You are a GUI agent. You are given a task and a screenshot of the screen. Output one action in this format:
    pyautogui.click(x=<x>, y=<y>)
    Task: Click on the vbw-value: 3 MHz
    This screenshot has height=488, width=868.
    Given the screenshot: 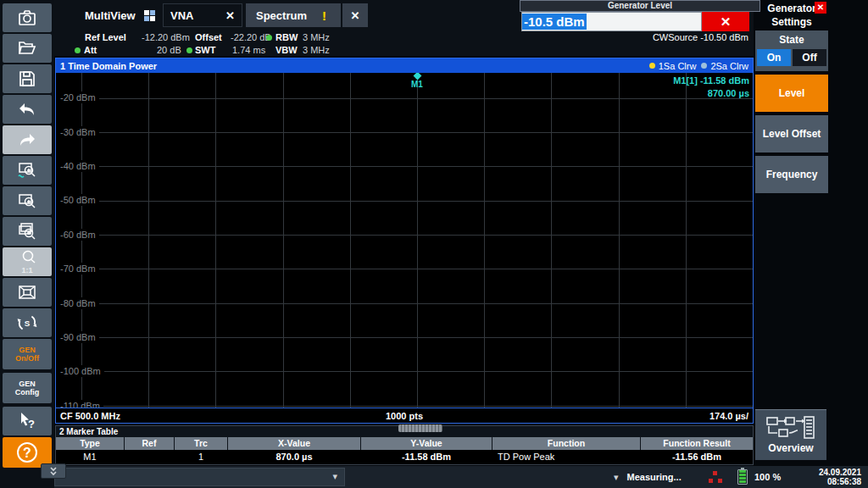 What is the action you would take?
    pyautogui.click(x=316, y=50)
    